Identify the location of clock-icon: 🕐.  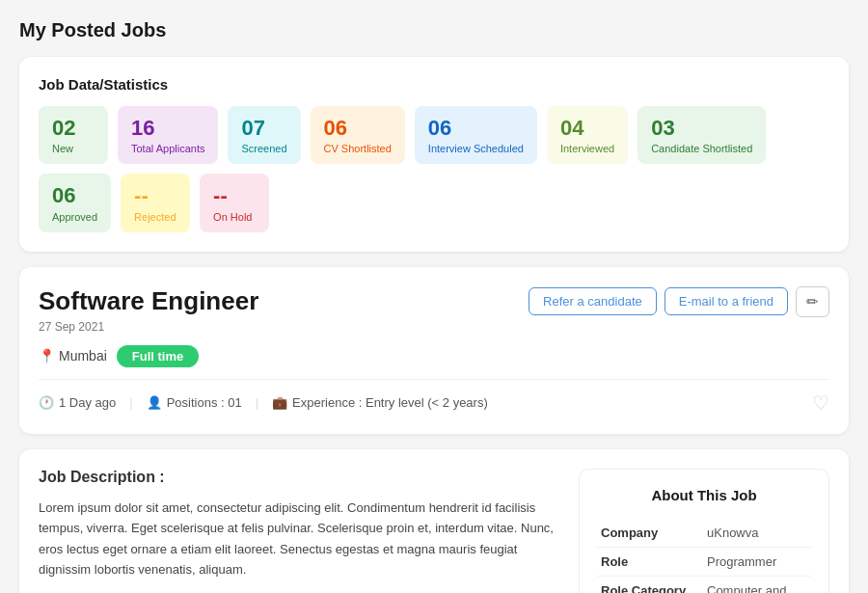
(46, 403).